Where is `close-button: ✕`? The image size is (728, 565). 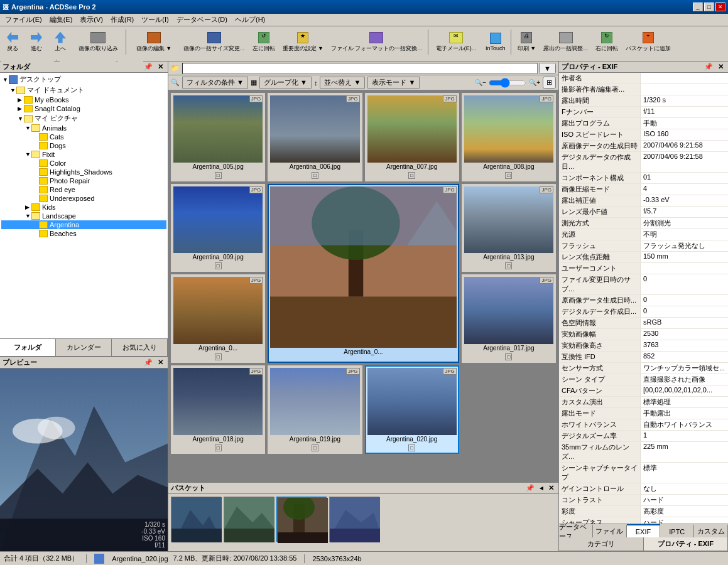 close-button: ✕ is located at coordinates (720, 7).